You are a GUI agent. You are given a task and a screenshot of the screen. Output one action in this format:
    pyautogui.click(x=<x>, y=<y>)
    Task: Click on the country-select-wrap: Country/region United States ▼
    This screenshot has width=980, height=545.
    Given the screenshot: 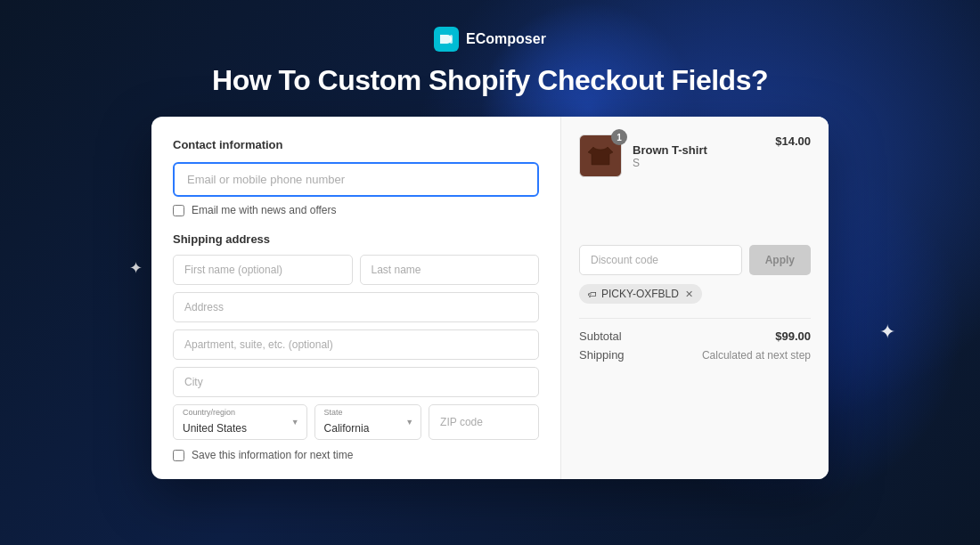 What is the action you would take?
    pyautogui.click(x=241, y=422)
    